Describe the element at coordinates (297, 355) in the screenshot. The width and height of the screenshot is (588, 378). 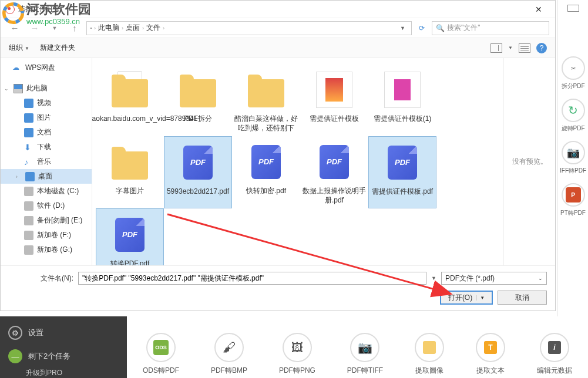
I see `tool-png: 🖼PDF轉PNG` at that location.